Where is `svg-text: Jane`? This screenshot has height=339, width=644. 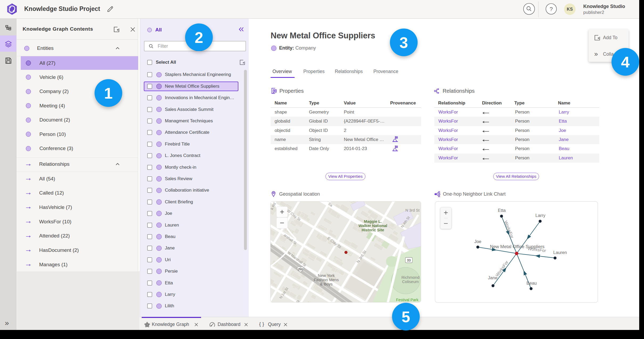
svg-text: Jane is located at coordinates (493, 278).